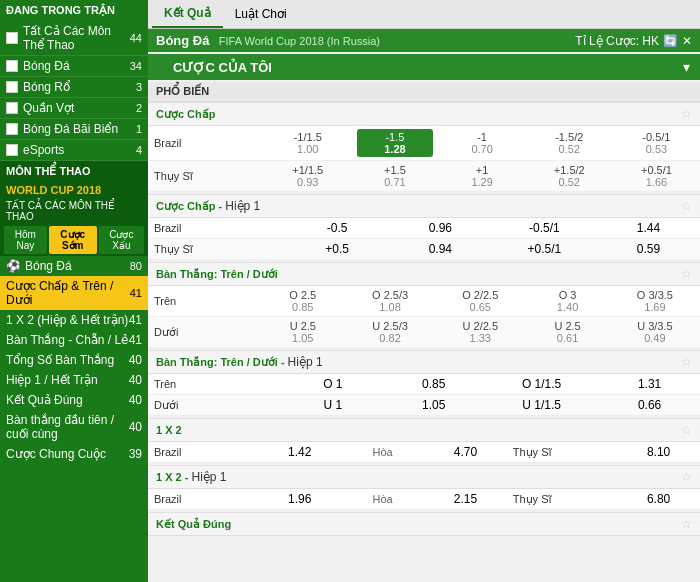 The width and height of the screenshot is (700, 582). I want to click on odds-1x2-h1-hoa-label: Hòa, so click(382, 500).